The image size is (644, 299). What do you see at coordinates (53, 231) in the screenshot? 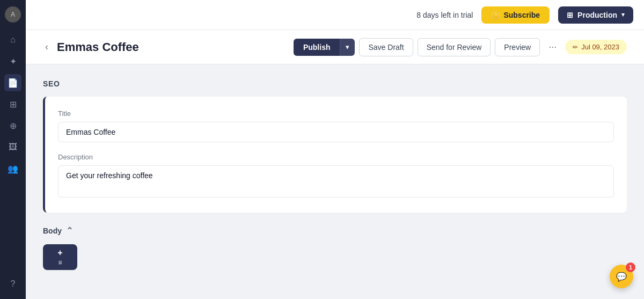
I see `body-section-label: Body` at bounding box center [53, 231].